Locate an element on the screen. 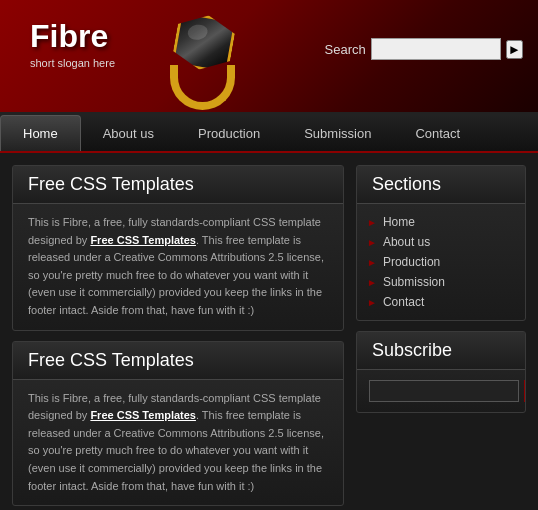 The height and width of the screenshot is (510, 538). logo-title: Fibre is located at coordinates (72, 36).